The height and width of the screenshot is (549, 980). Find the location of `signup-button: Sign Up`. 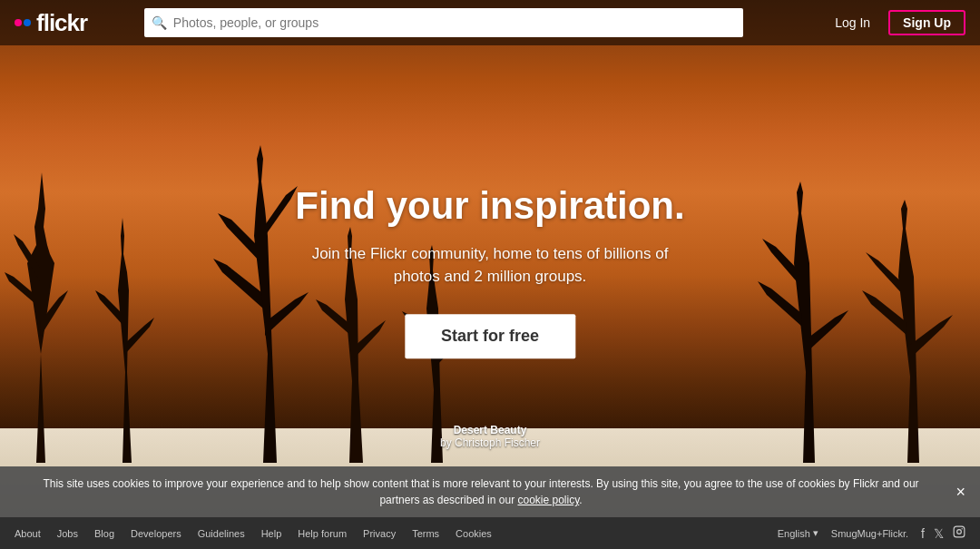

signup-button: Sign Up is located at coordinates (927, 23).